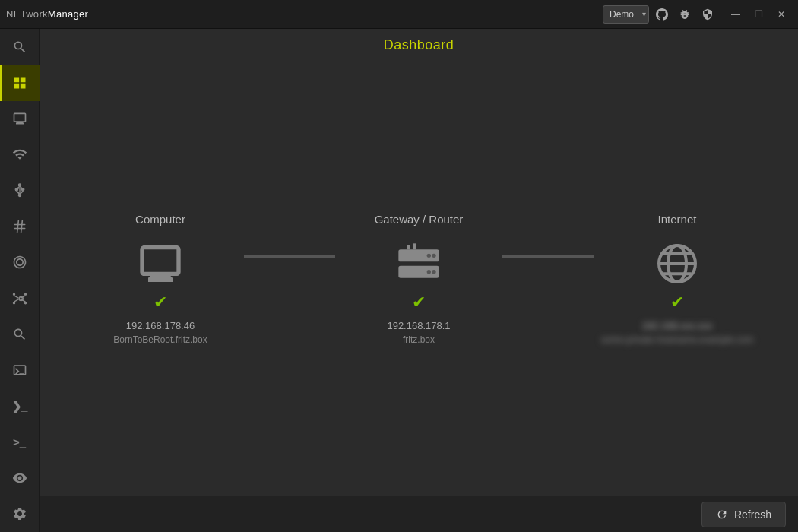 This screenshot has width=798, height=532. What do you see at coordinates (20, 280) in the screenshot?
I see `sidebar: ❯_ >_` at bounding box center [20, 280].